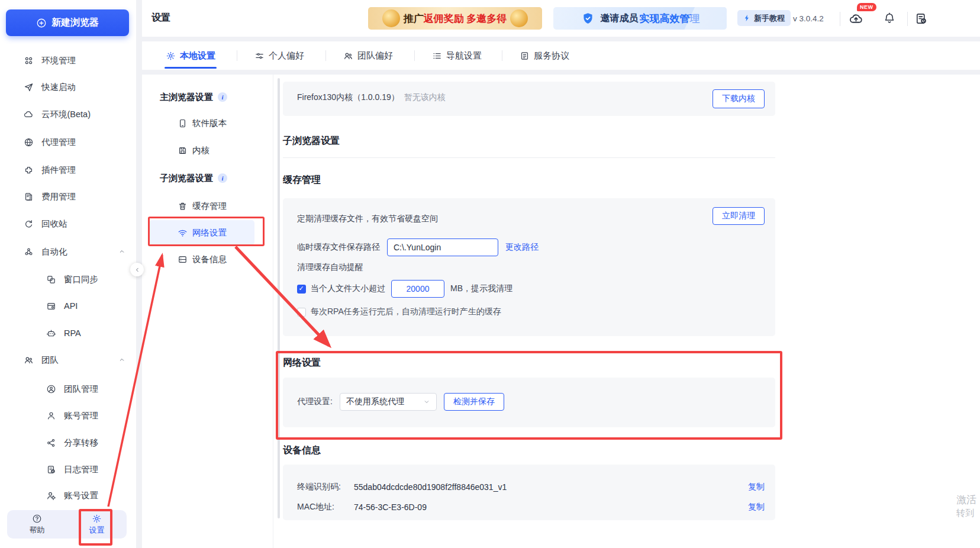  I want to click on sidebar-item-分享转移: 分享转移, so click(68, 443).